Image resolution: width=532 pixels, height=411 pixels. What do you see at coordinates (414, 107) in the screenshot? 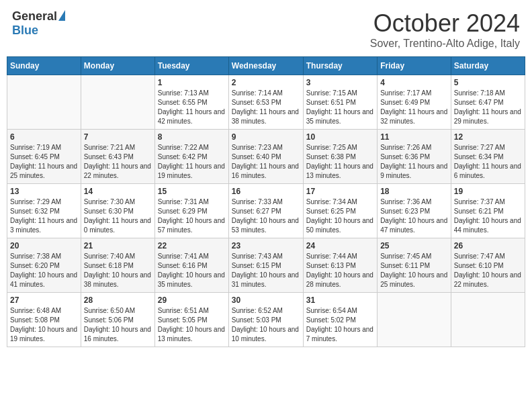
I see `day-info: Sunrise: 7:17 AM Sunset: 6:49 PM Dayligh…` at bounding box center [414, 107].